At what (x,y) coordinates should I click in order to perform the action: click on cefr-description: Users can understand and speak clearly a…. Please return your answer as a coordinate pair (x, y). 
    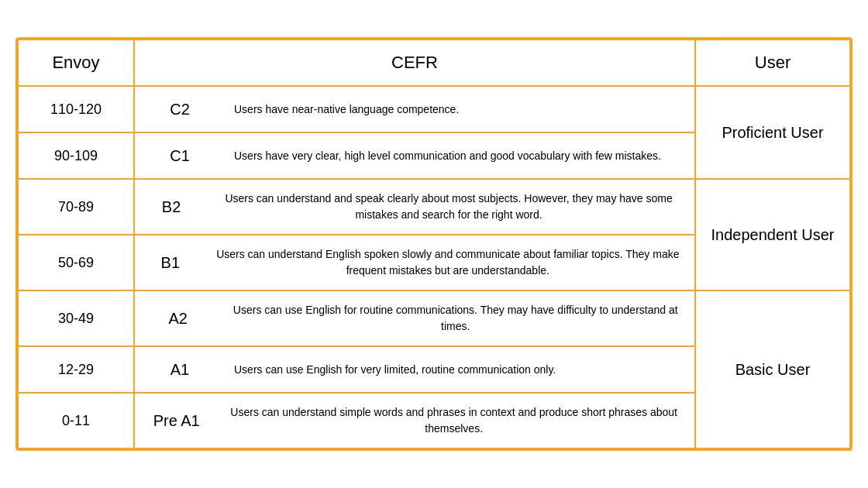
    Looking at the image, I should click on (449, 207).